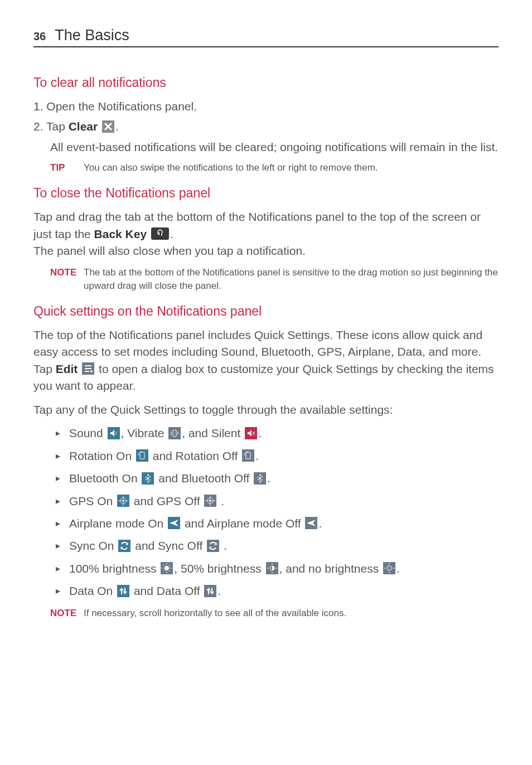  I want to click on close-panel-para: Tap and drag the tab at the bottom of th…, so click(266, 234).